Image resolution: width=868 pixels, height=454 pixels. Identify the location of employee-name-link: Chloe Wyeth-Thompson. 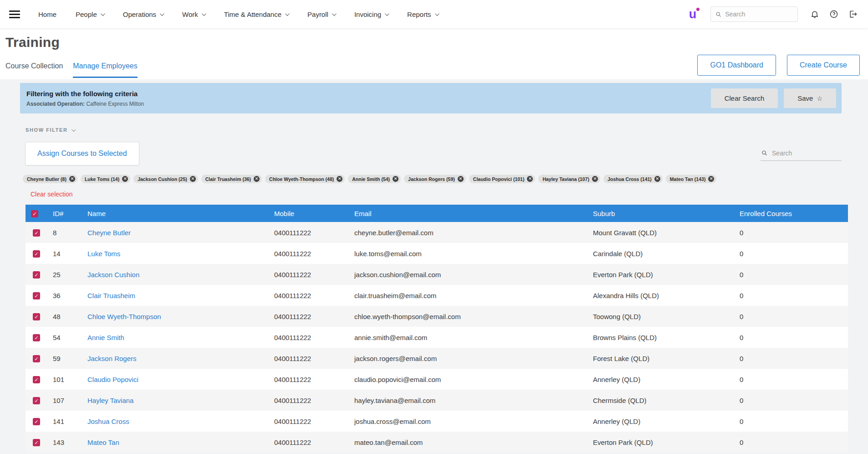
(124, 316).